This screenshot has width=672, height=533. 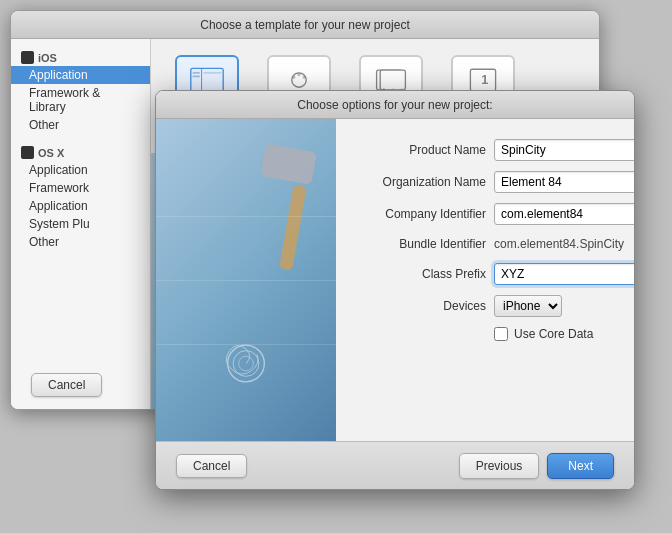 I want to click on company-identifier-input, so click(x=564, y=214).